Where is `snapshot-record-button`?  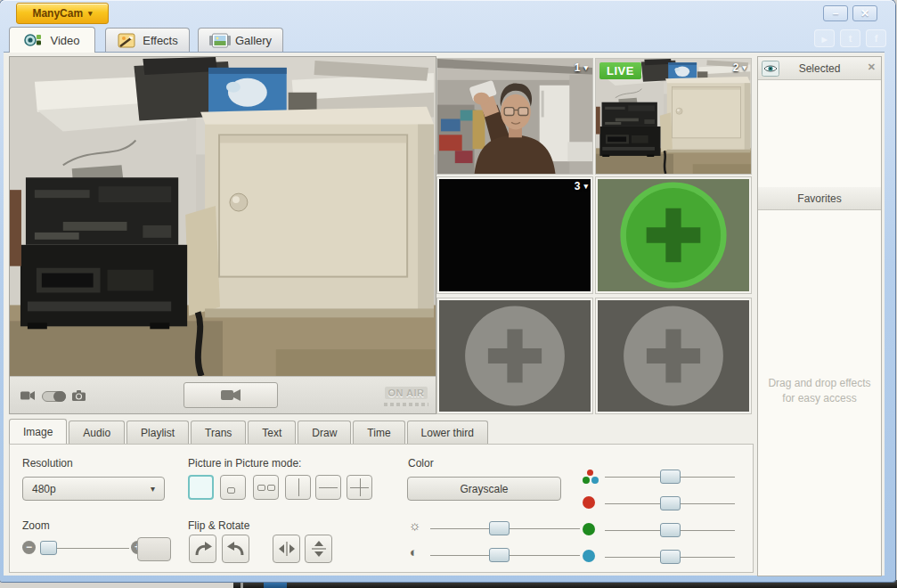 snapshot-record-button is located at coordinates (231, 396).